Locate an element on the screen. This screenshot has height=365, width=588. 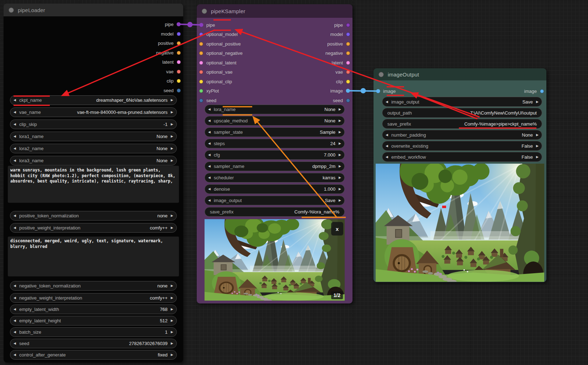
widget-lora3_name: ◀lora3_nameNone▶ is located at coordinates (93, 161).